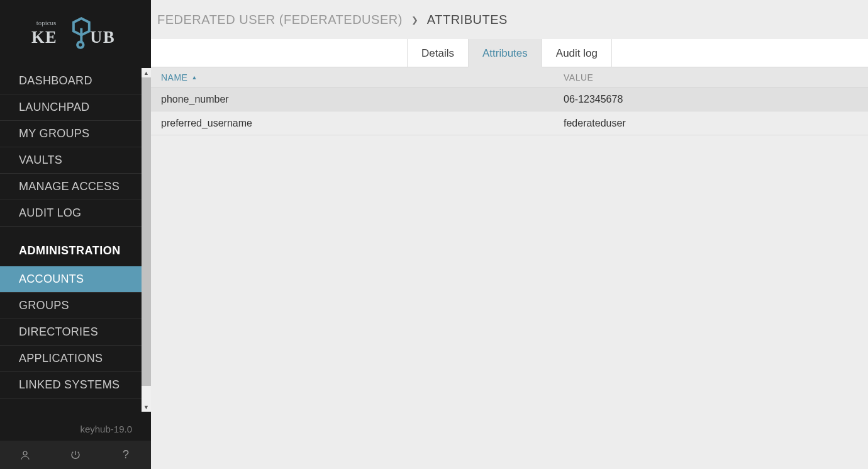 Image resolution: width=868 pixels, height=469 pixels. What do you see at coordinates (25, 455) in the screenshot?
I see `profile-button` at bounding box center [25, 455].